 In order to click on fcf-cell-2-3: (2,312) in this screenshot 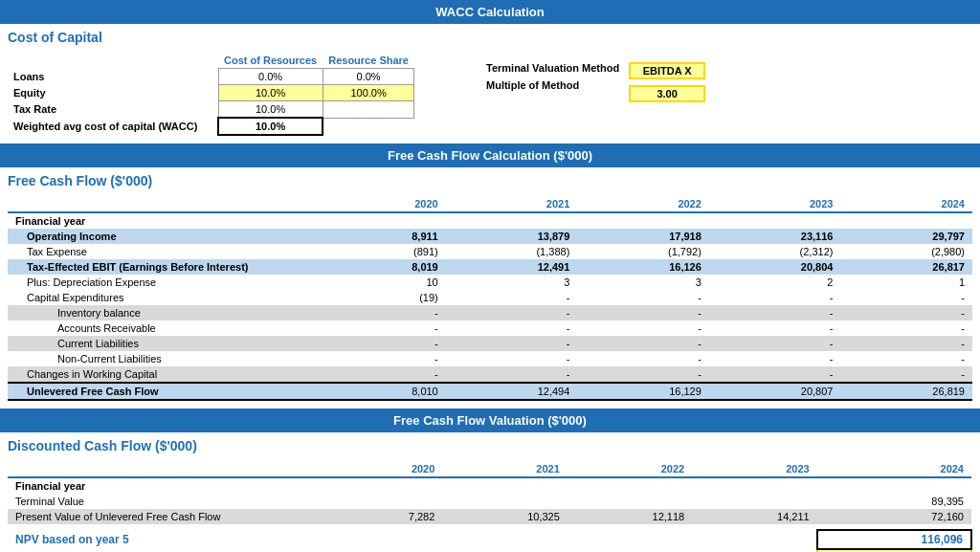, I will do `click(775, 252)`.